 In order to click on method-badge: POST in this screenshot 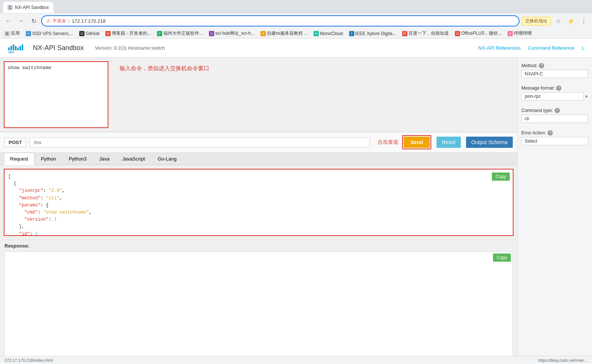, I will do `click(15, 143)`.